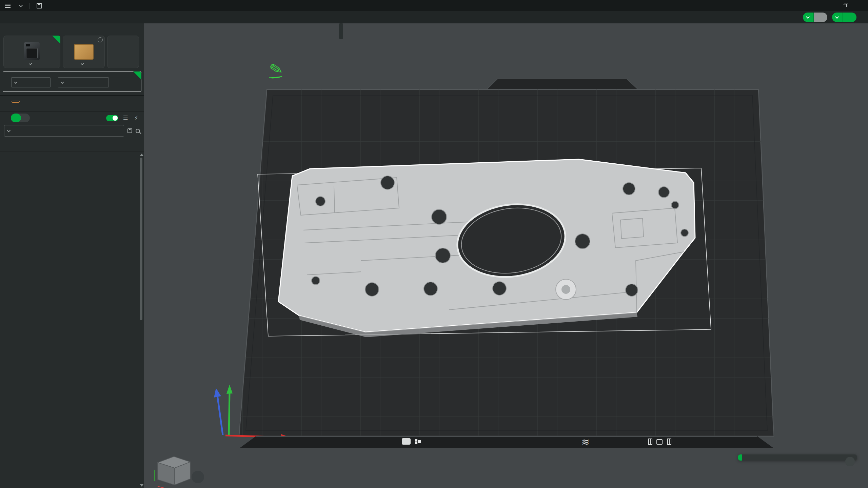 This screenshot has height=488, width=868. Describe the element at coordinates (72, 145) in the screenshot. I see `process-tabs` at that location.